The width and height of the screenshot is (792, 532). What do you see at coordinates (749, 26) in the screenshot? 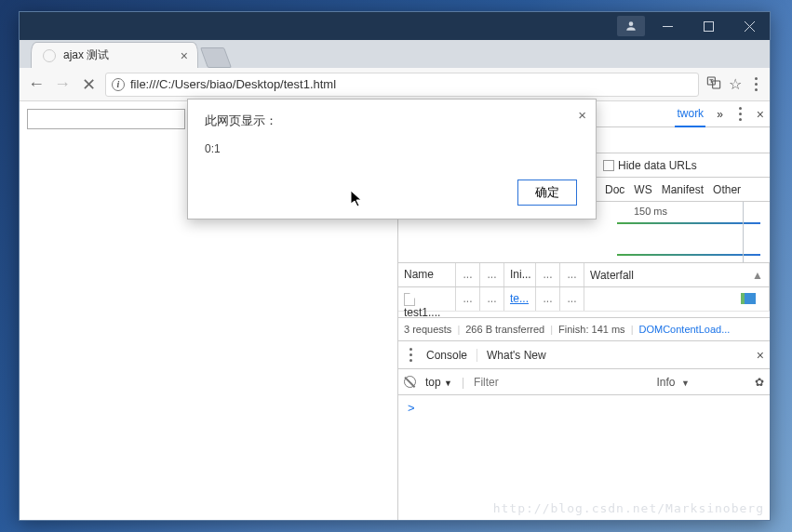
I see `close-window-button` at bounding box center [749, 26].